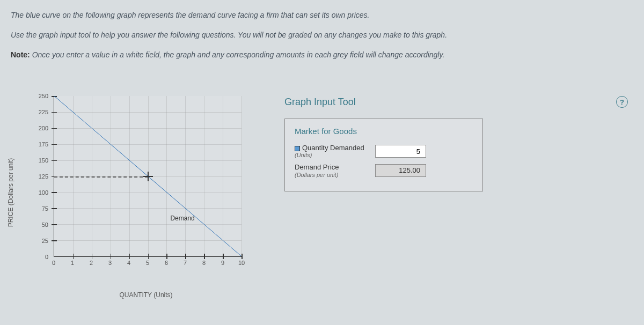 This screenshot has width=644, height=325. I want to click on help-icon: ?, so click(622, 102).